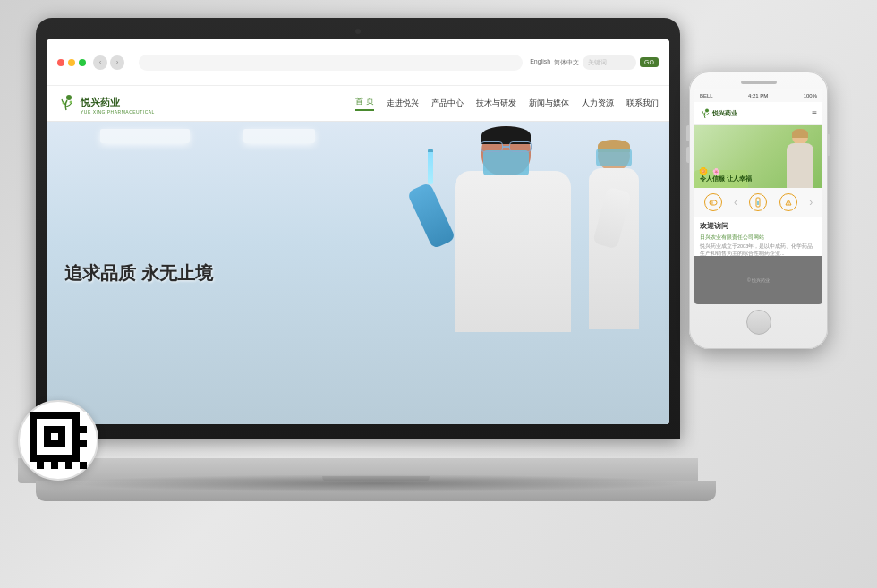 This screenshot has height=588, width=877. Describe the element at coordinates (719, 114) in the screenshot. I see `phone-logo: 悦兴药业` at that location.